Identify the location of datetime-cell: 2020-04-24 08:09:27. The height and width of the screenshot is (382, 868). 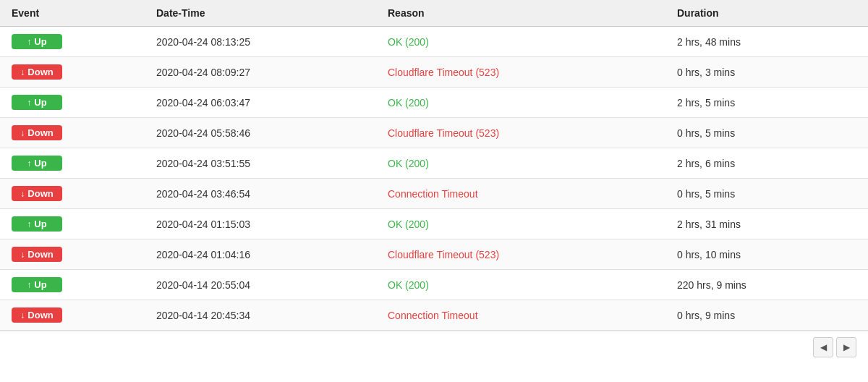
(260, 72).